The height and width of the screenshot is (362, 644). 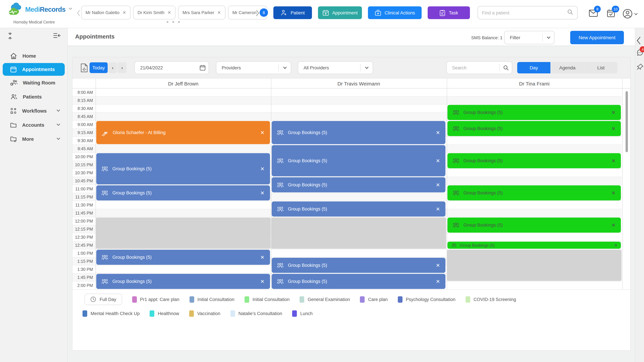 What do you see at coordinates (57, 36) in the screenshot?
I see `sidebar-collapse-icon` at bounding box center [57, 36].